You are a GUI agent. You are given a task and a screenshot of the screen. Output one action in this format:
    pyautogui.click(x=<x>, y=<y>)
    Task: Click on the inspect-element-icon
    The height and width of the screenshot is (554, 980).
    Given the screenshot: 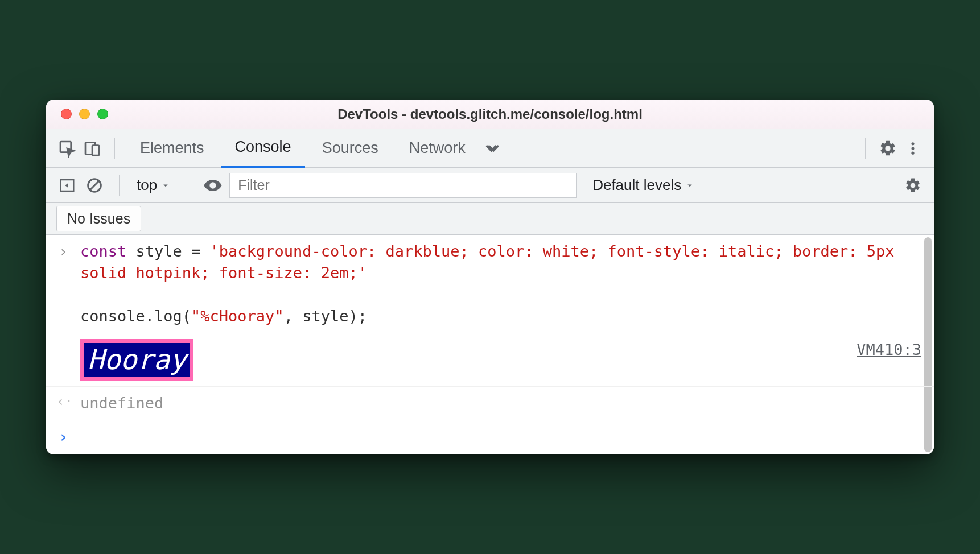 What is the action you would take?
    pyautogui.click(x=67, y=148)
    